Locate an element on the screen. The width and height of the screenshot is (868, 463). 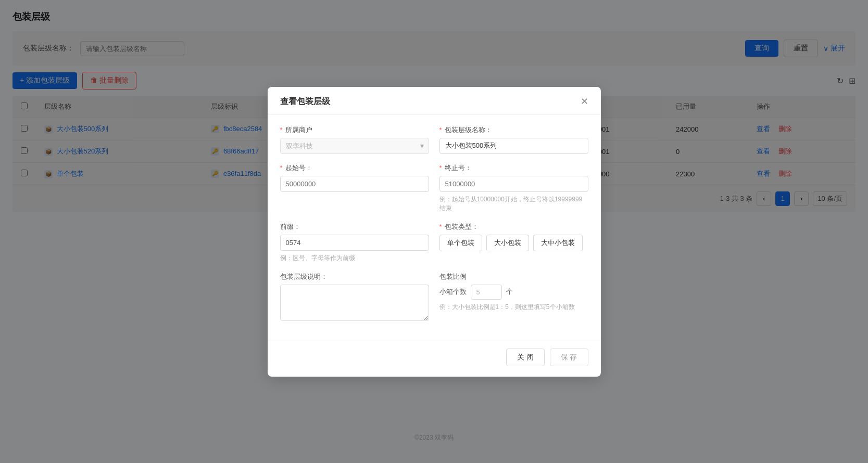
ratio-sub-label: 小箱个数 is located at coordinates (453, 292).